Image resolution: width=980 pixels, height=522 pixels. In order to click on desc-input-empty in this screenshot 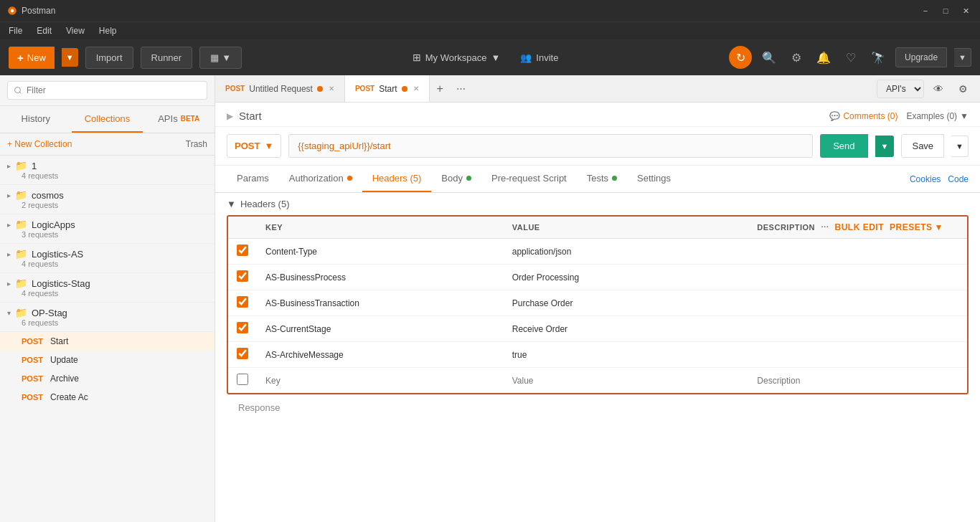, I will do `click(858, 381)`.